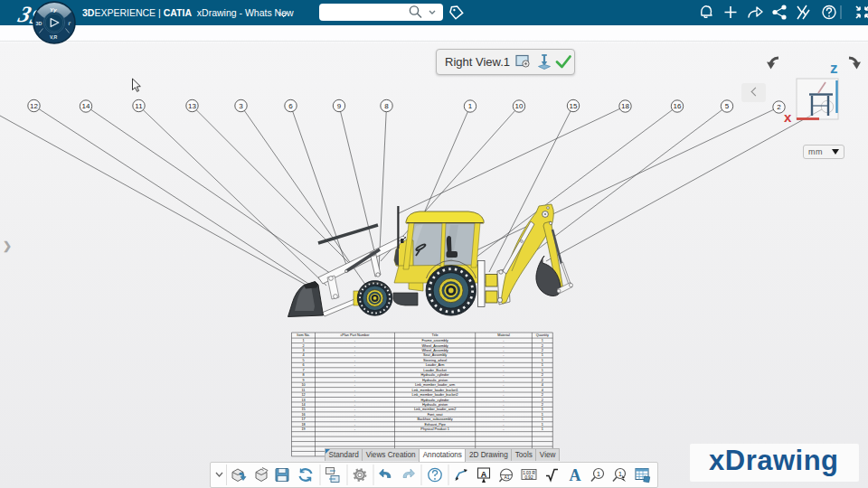  Describe the element at coordinates (436, 335) in the screenshot. I see `svg-text: Title` at that location.